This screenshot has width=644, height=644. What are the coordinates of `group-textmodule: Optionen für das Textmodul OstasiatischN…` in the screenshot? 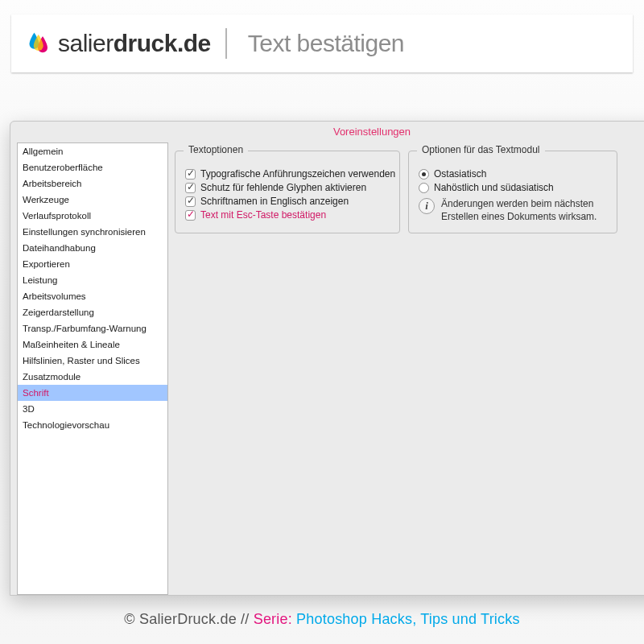 It's located at (513, 192).